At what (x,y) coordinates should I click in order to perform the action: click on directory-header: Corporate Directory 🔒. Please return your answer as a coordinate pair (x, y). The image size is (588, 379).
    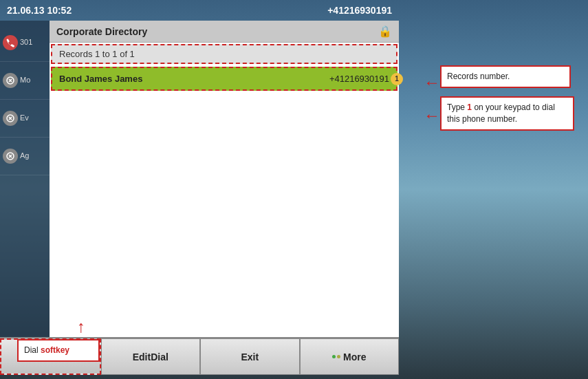
    Looking at the image, I should click on (224, 32).